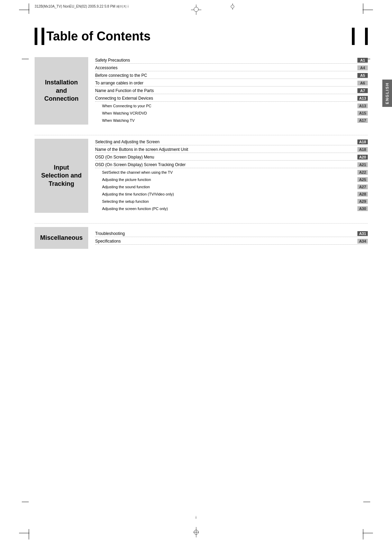 Image resolution: width=392 pixels, height=554 pixels. I want to click on toc-entry-page: A27, so click(363, 187).